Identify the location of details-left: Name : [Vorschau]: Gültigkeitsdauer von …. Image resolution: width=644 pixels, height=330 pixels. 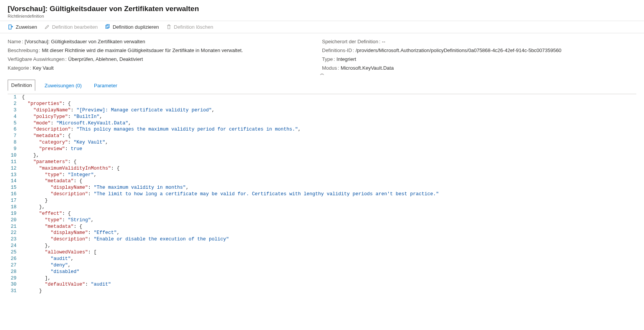
(165, 56).